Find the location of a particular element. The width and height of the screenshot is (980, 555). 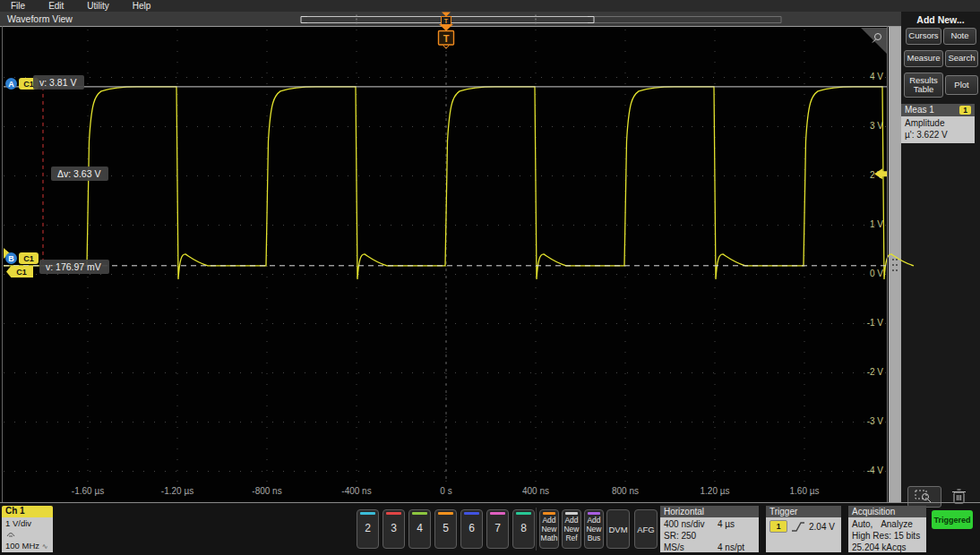

channel-5-color-strip is located at coordinates (446, 514).